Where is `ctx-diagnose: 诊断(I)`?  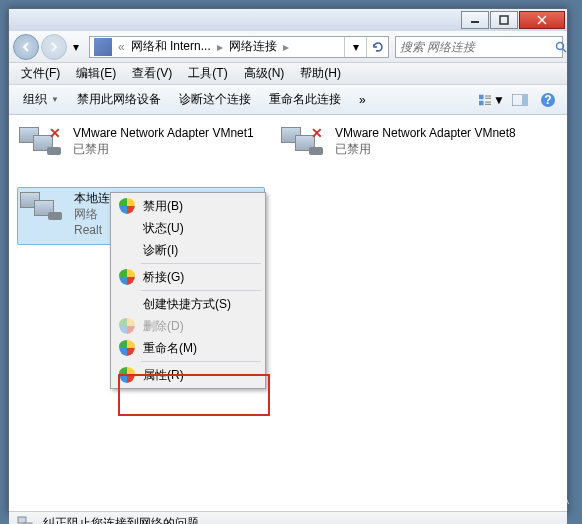
ctx-diagnose: 诊断(I) is located at coordinates (188, 250).